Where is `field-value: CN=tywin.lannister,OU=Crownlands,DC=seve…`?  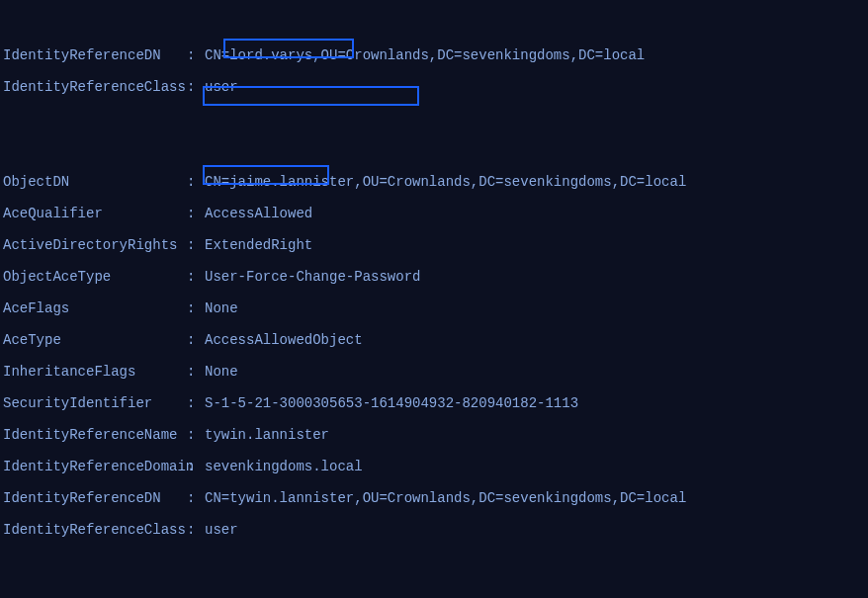 field-value: CN=tywin.lannister,OU=Crownlands,DC=seve… is located at coordinates (445, 498).